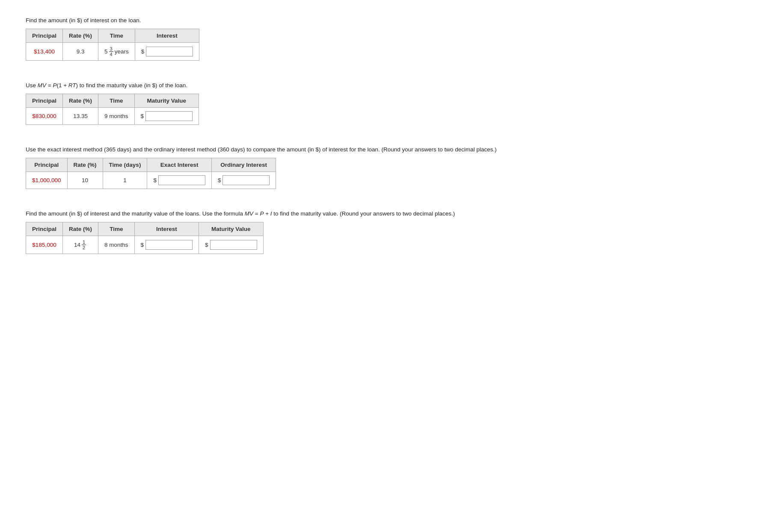  I want to click on principal-cell: $185,000, so click(44, 245).